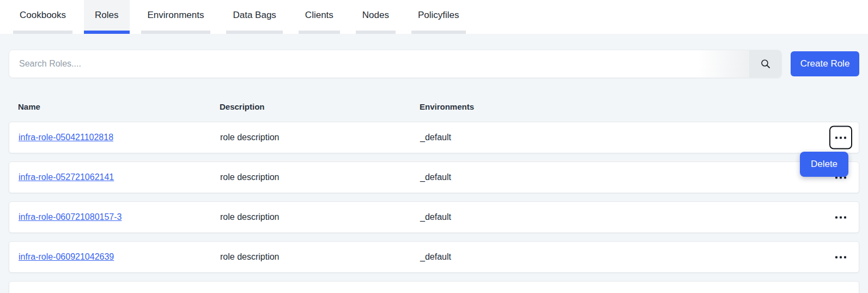 This screenshot has width=868, height=293. I want to click on role-name-link: infra-role-050421102818, so click(66, 137).